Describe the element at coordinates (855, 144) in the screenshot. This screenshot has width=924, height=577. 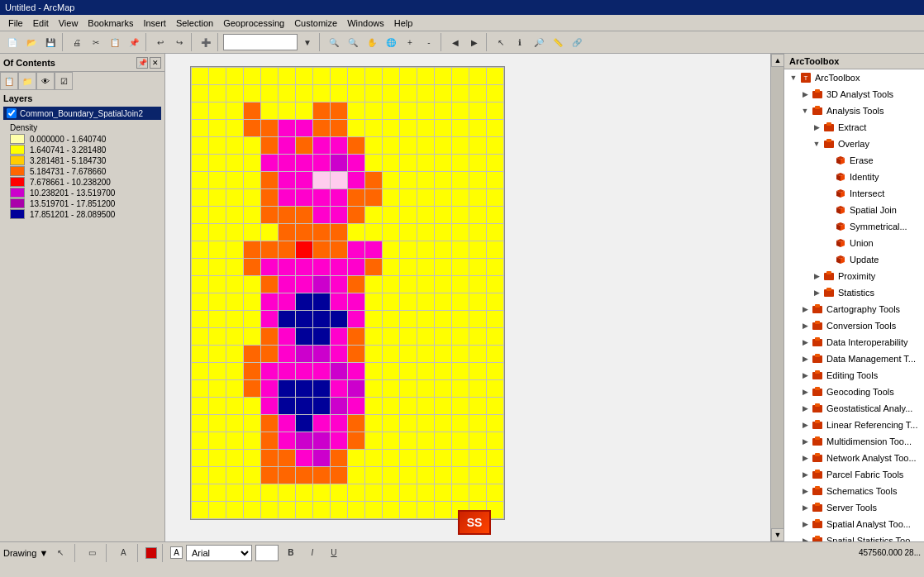
I see `toolbox-tree-item: ▼Overlay` at that location.